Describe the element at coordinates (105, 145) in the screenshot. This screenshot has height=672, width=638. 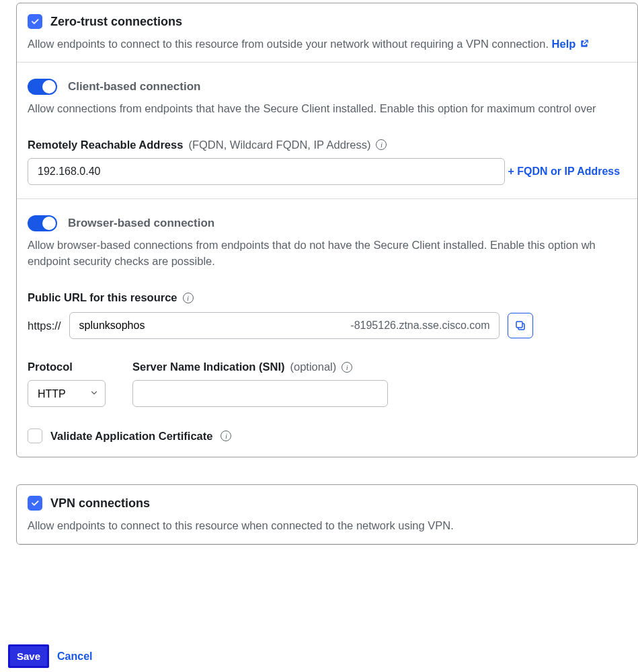
I see `remotely-reachable-label: Remotely Reachable Address` at that location.